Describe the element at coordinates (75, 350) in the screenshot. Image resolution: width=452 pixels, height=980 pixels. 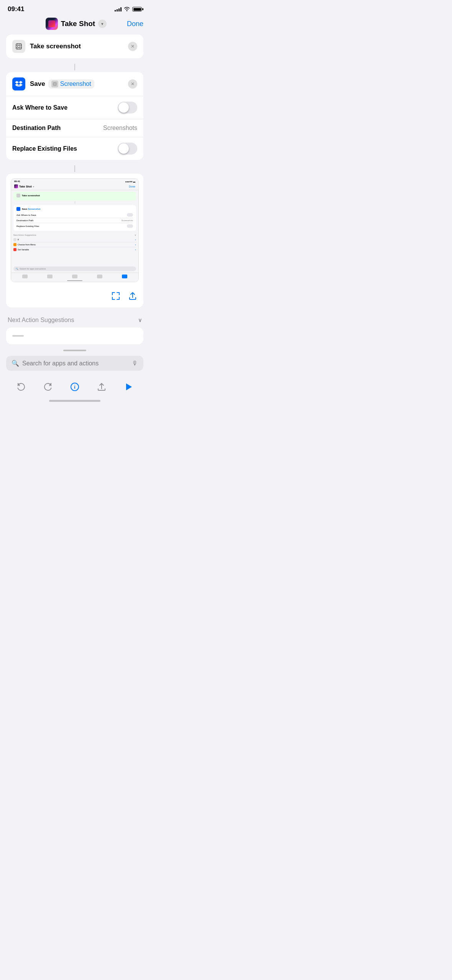
I see `scroll-indicator` at that location.